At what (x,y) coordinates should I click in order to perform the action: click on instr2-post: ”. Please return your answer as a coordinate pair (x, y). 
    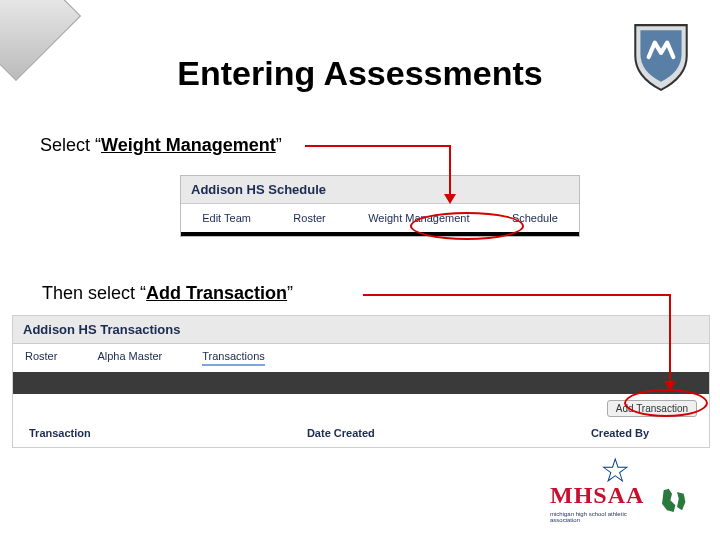
    Looking at the image, I should click on (290, 293).